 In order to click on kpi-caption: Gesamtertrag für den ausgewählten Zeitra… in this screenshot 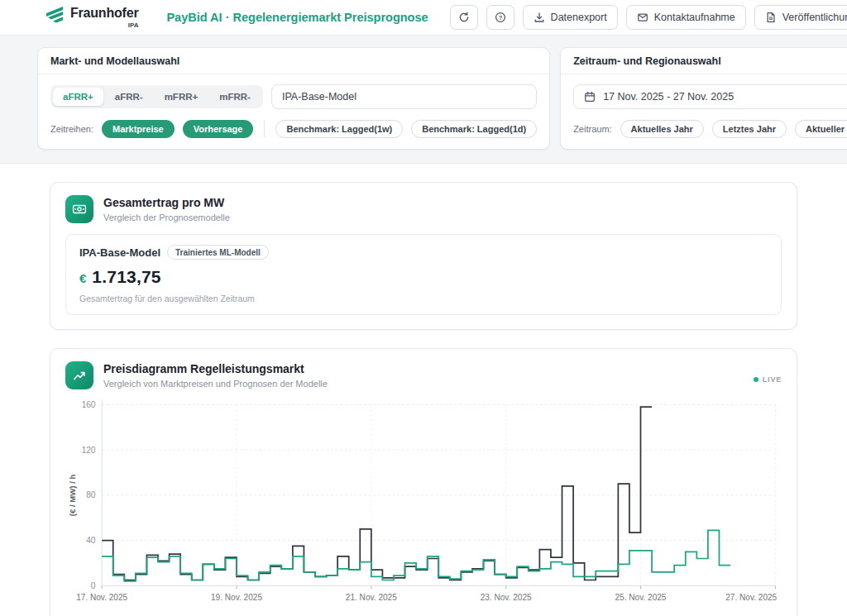, I will do `click(424, 298)`.